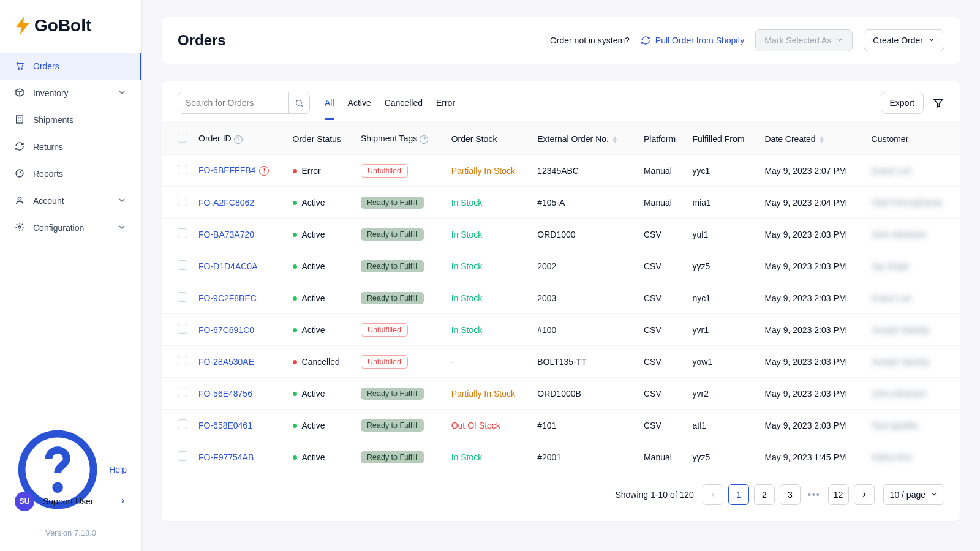  What do you see at coordinates (360, 103) in the screenshot?
I see `tab-active: Active` at bounding box center [360, 103].